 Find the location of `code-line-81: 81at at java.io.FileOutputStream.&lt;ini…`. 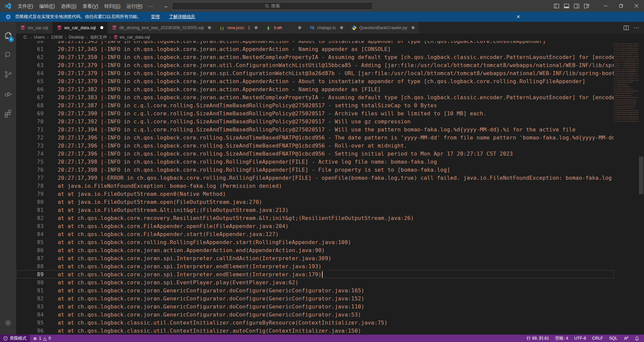

code-line-81: 81at at java.io.FileOutputStream.&lt;ini… is located at coordinates (315, 210).